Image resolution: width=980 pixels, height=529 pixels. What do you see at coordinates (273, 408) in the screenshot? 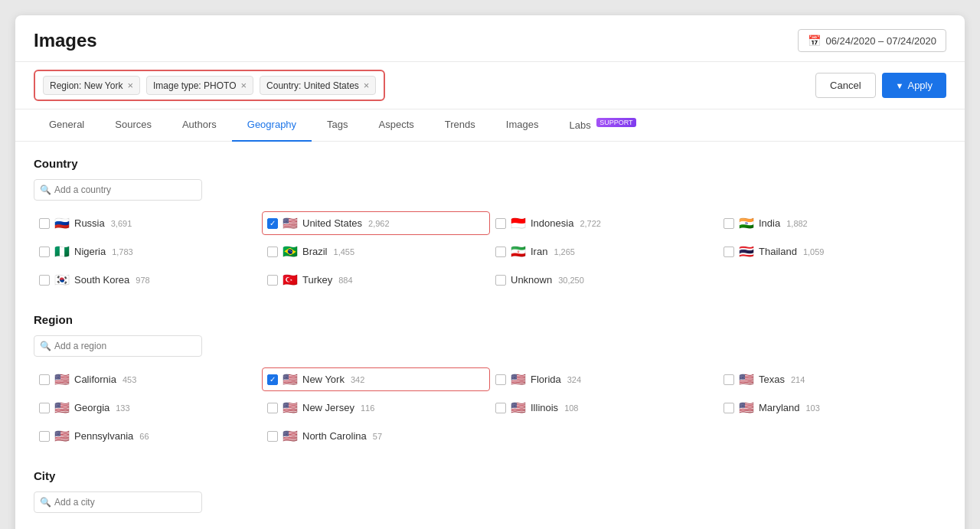
I see `region-checkbox-new-jersey` at bounding box center [273, 408].